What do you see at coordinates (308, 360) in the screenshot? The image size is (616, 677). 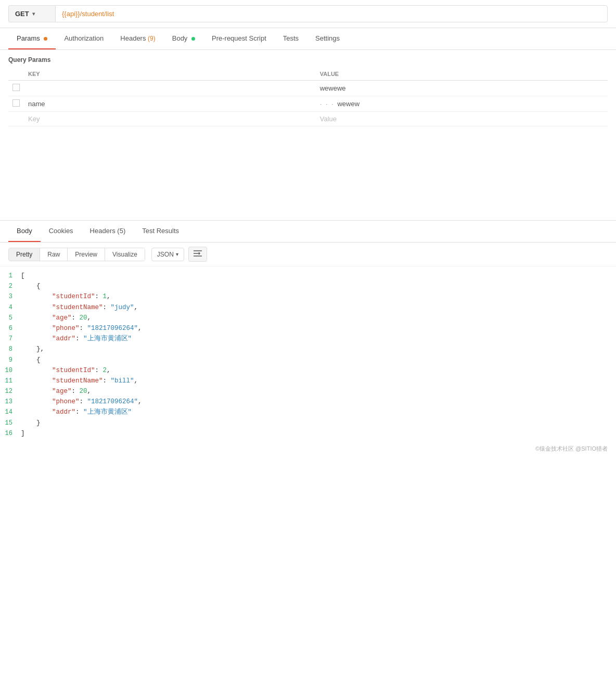 I see `code-line: 9 {` at bounding box center [308, 360].